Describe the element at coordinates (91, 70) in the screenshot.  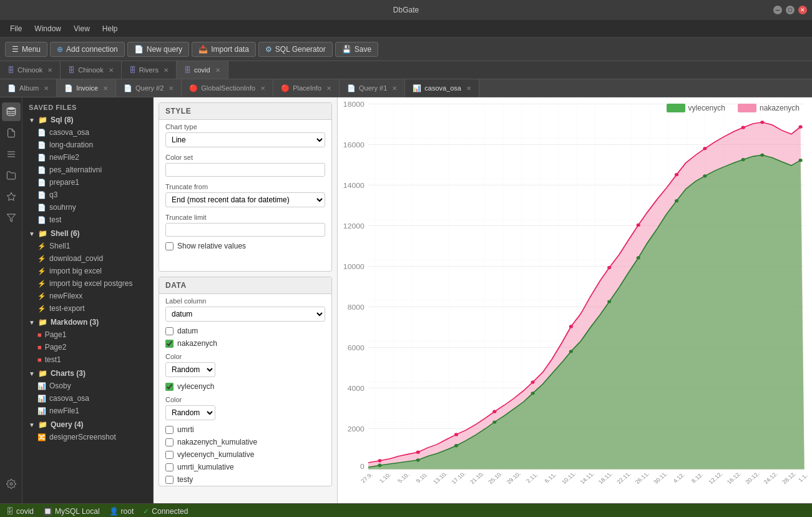
I see `tab-chinook2: 🗄 Chinook ✕` at that location.